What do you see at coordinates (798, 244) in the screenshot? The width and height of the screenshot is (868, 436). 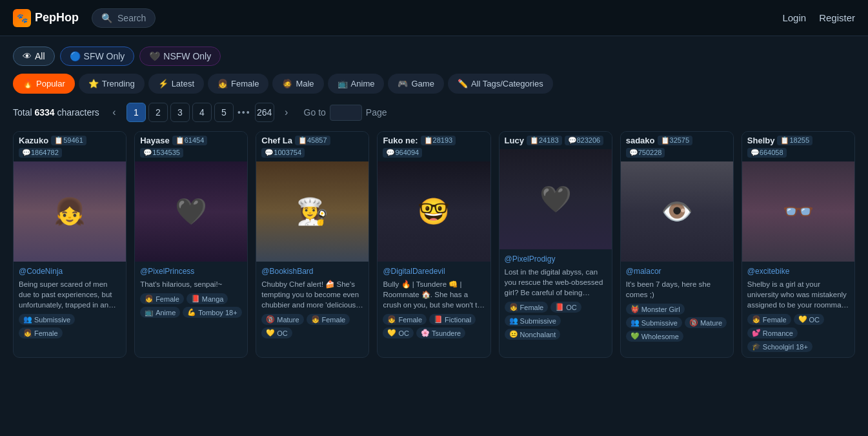 I see `card-shelby: Shelby 📋18255 💬664058 👓 @excitebike Shel…` at bounding box center [798, 244].